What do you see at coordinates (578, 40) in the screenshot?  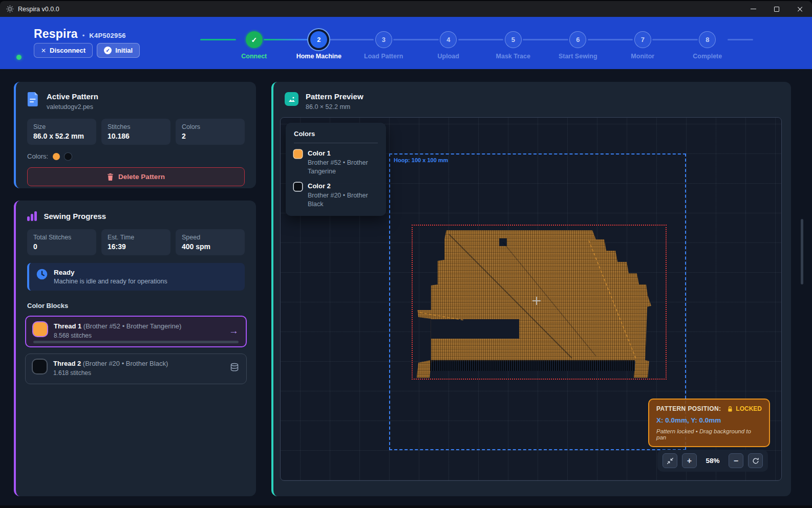 I see `step-6-circle: 6` at bounding box center [578, 40].